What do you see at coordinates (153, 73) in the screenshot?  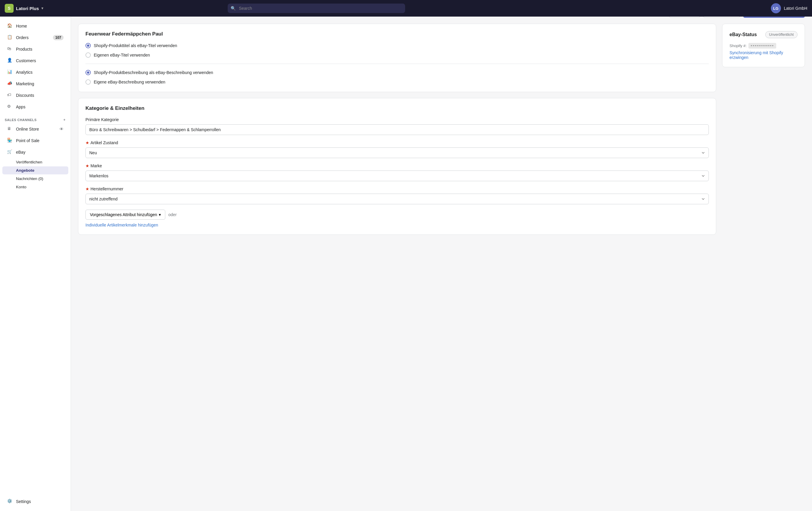 I see `radio-label-shopify-desc: Shopify-Produktbeschreibung als eBay-Bes…` at bounding box center [153, 73].